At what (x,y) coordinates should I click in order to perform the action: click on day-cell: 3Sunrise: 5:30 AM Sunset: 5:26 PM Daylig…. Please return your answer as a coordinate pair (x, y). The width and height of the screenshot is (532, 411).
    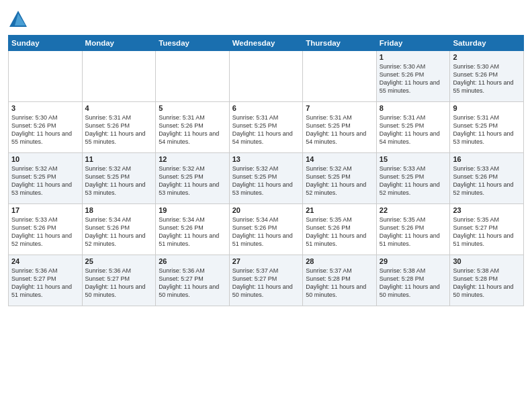
    Looking at the image, I should click on (46, 128).